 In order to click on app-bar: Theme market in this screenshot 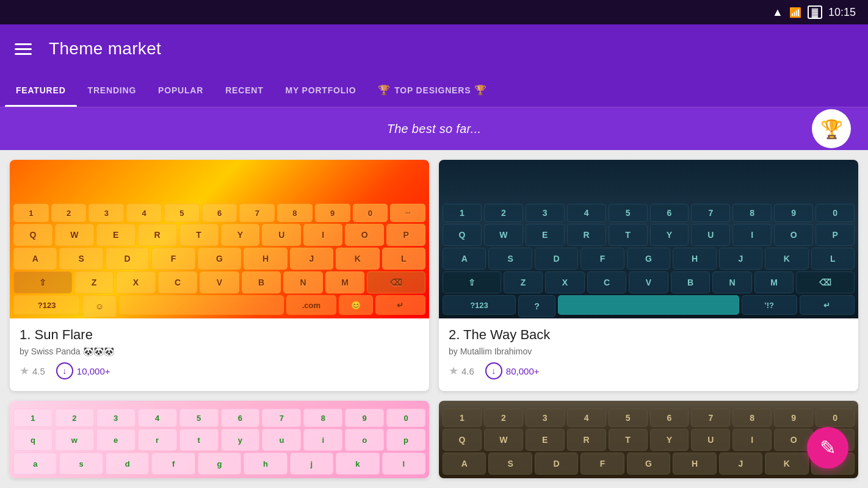, I will do `click(434, 49)`.